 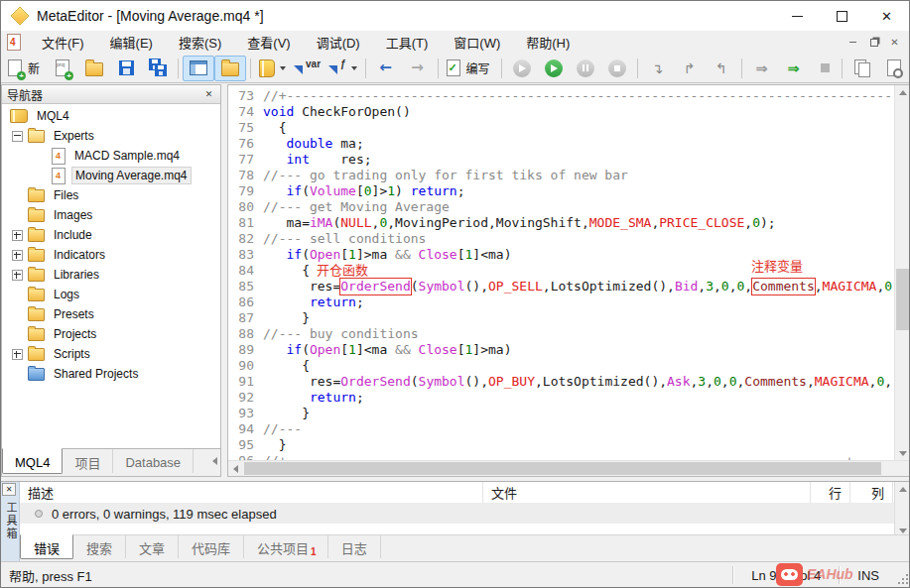 I want to click on toolbox-tab: 公共项目1, so click(x=286, y=547).